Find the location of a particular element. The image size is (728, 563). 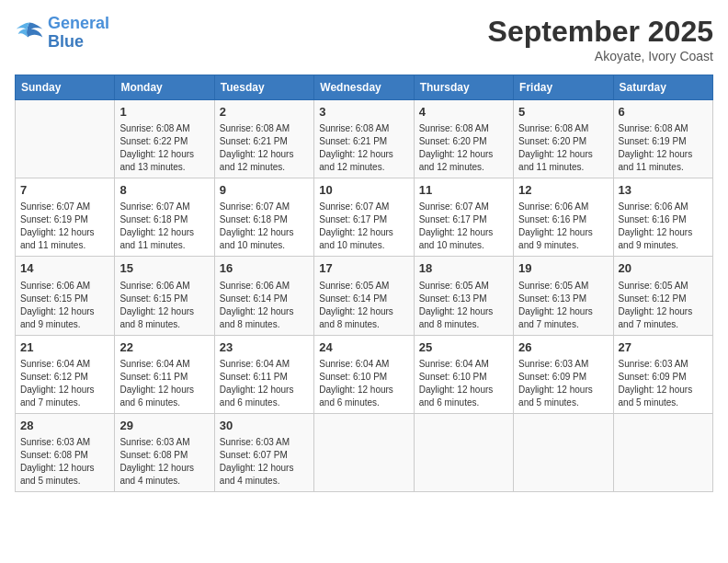

month-title: September 2025 is located at coordinates (601, 31).